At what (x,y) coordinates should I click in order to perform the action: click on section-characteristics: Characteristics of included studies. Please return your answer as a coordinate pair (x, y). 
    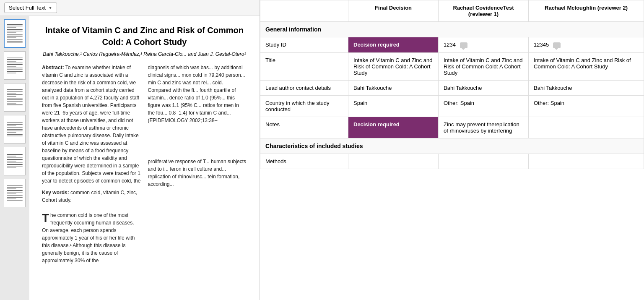
    Looking at the image, I should click on (452, 146).